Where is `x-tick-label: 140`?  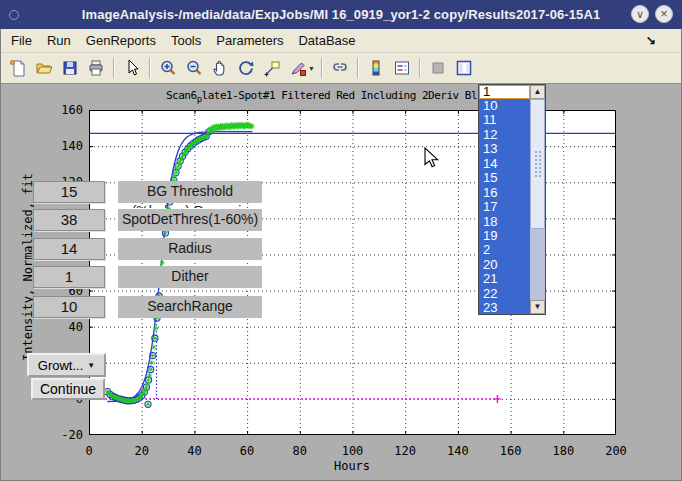 x-tick-label: 140 is located at coordinates (458, 451).